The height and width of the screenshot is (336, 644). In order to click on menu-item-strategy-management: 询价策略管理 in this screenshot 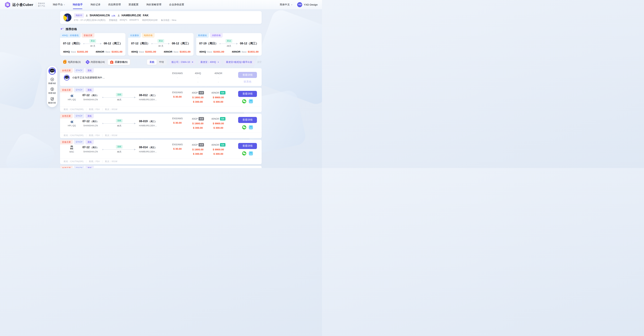, I will do `click(154, 5)`.